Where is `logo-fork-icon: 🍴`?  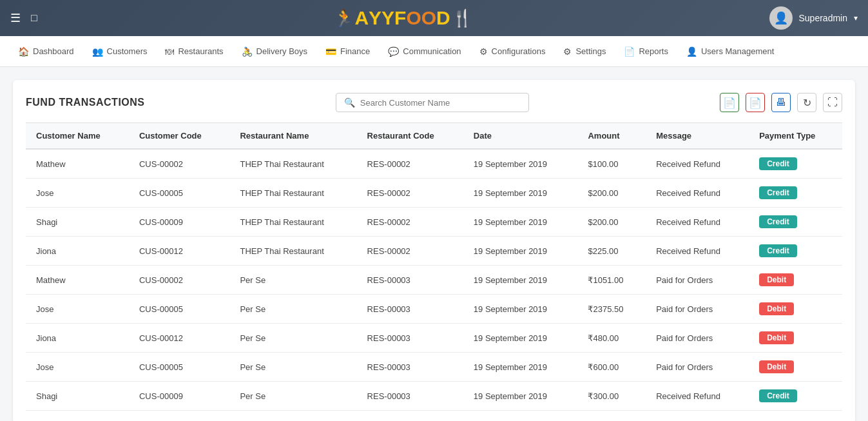
logo-fork-icon: 🍴 is located at coordinates (462, 18).